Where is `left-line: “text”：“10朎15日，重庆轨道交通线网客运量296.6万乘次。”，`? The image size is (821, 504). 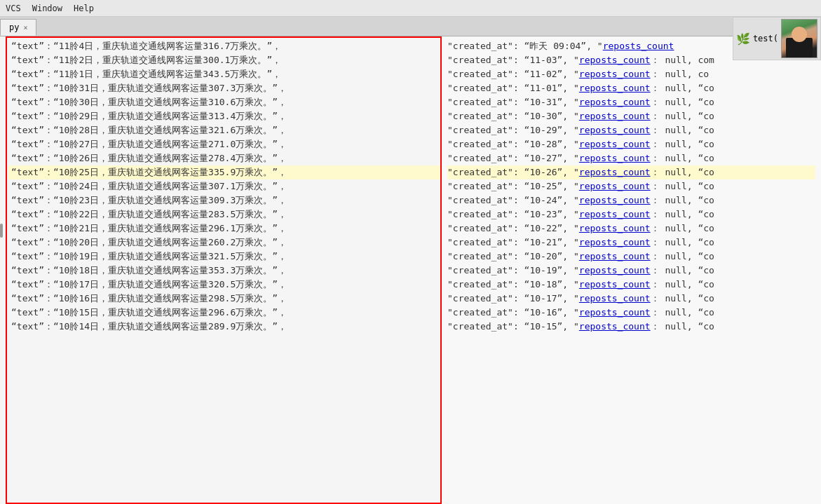
left-line: “text”：“10朎15日，重庆轨道交通线网客运量296.6万乘次。”， is located at coordinates (225, 313).